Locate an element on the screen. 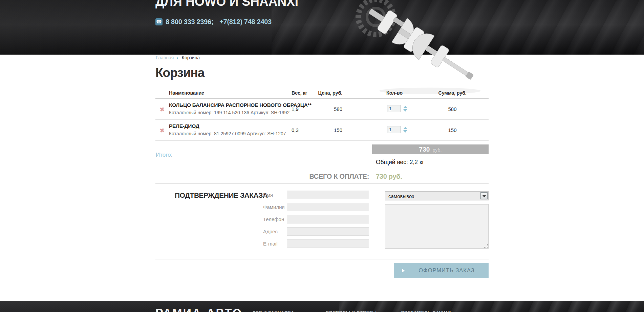 The width and height of the screenshot is (644, 312). form-row: Фамилия is located at coordinates (267, 207).